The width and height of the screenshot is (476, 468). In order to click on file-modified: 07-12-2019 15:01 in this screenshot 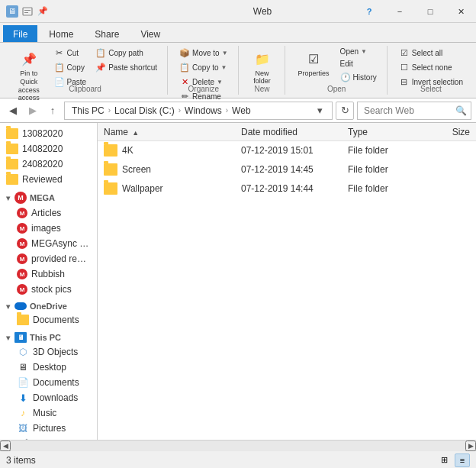, I will do `click(294, 150)`.